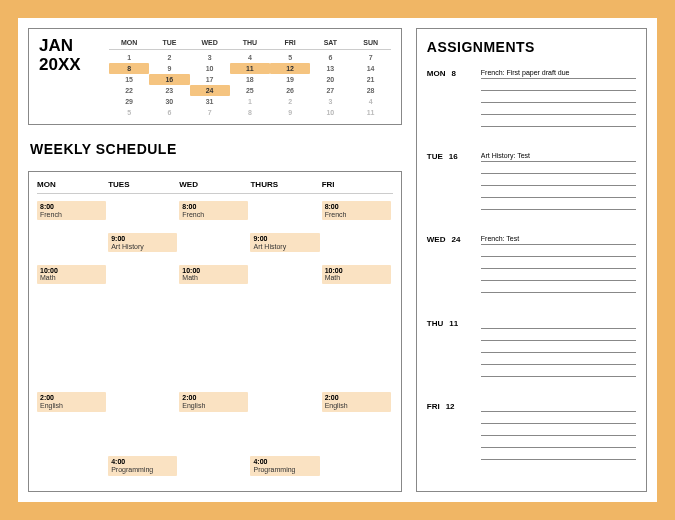 The width and height of the screenshot is (675, 520). I want to click on calendar-day-cell: 29, so click(129, 102).